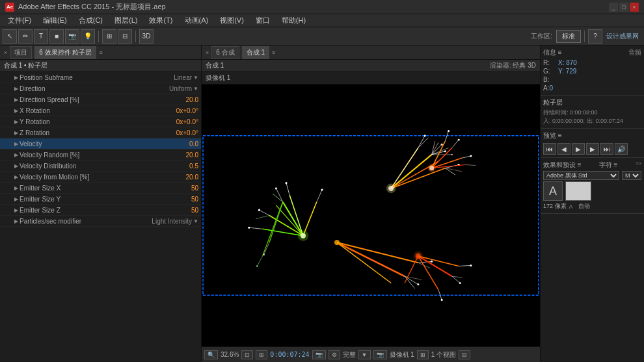 This screenshot has height=362, width=644. What do you see at coordinates (207, 53) in the screenshot?
I see `comp-panel-close: ×` at bounding box center [207, 53].